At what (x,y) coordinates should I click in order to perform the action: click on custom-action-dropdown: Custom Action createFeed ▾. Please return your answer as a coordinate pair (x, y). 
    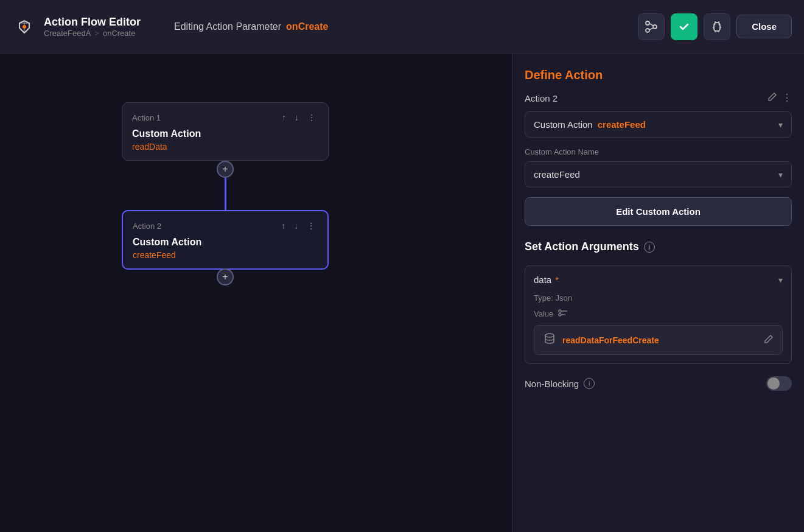
    Looking at the image, I should click on (659, 124).